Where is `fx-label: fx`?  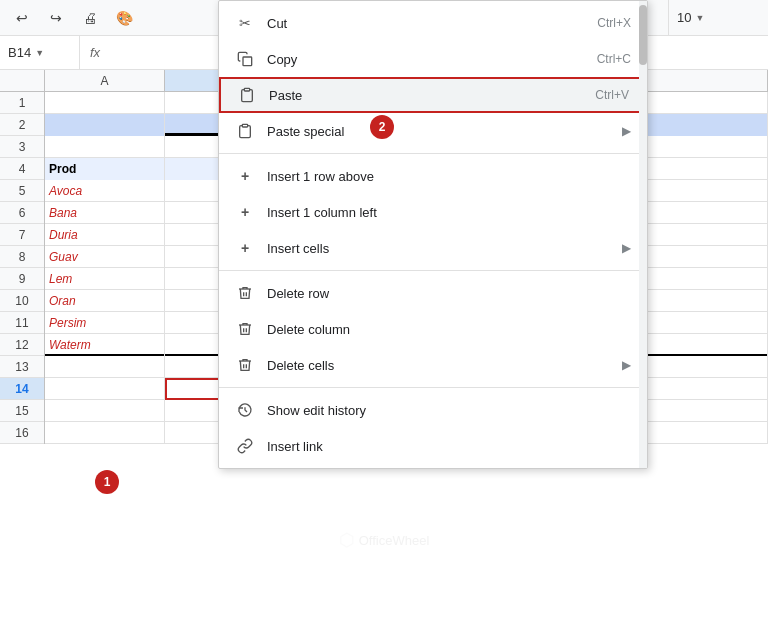
fx-label: fx is located at coordinates (95, 52).